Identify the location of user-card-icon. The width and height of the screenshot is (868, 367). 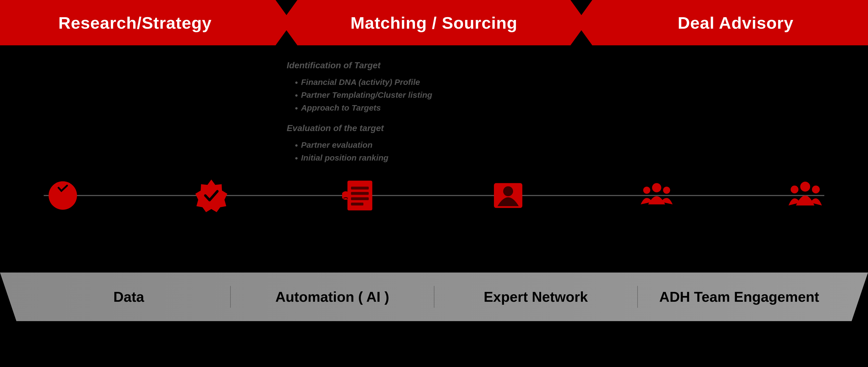
(508, 195).